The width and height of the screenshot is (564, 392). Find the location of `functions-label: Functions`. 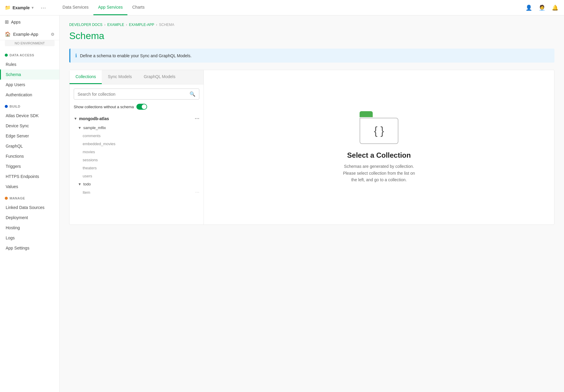

functions-label: Functions is located at coordinates (15, 156).